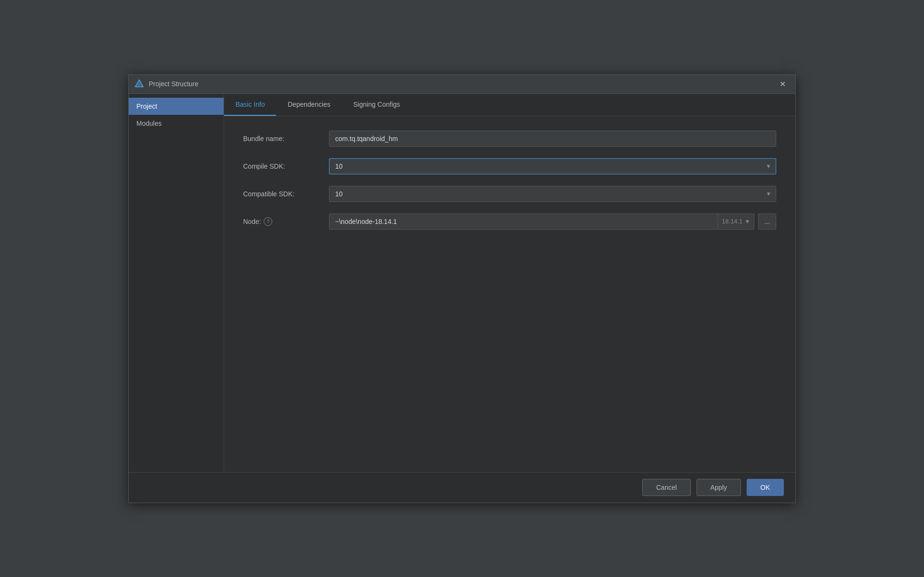 This screenshot has width=924, height=577. I want to click on node-help-icon: ?, so click(268, 222).